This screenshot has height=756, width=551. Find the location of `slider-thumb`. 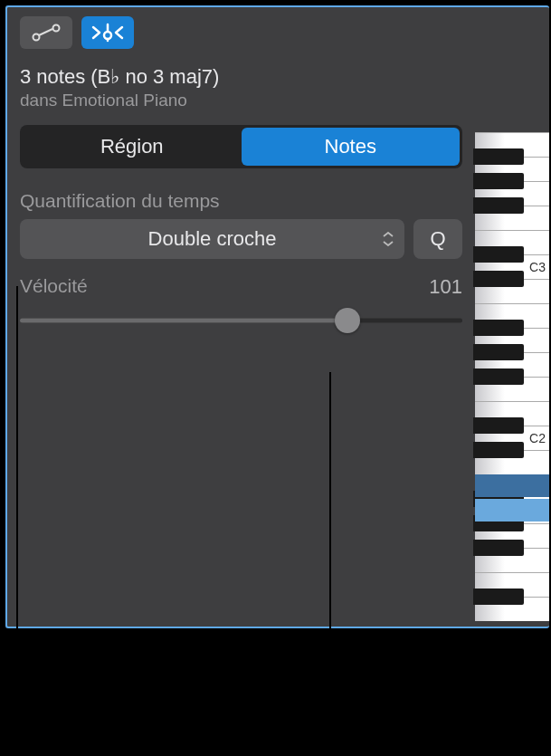

slider-thumb is located at coordinates (347, 321).